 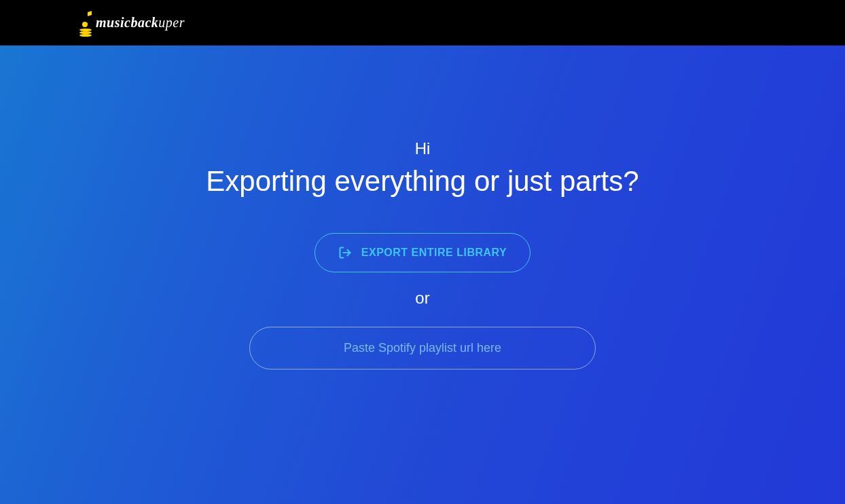 I want to click on export-icon, so click(x=345, y=253).